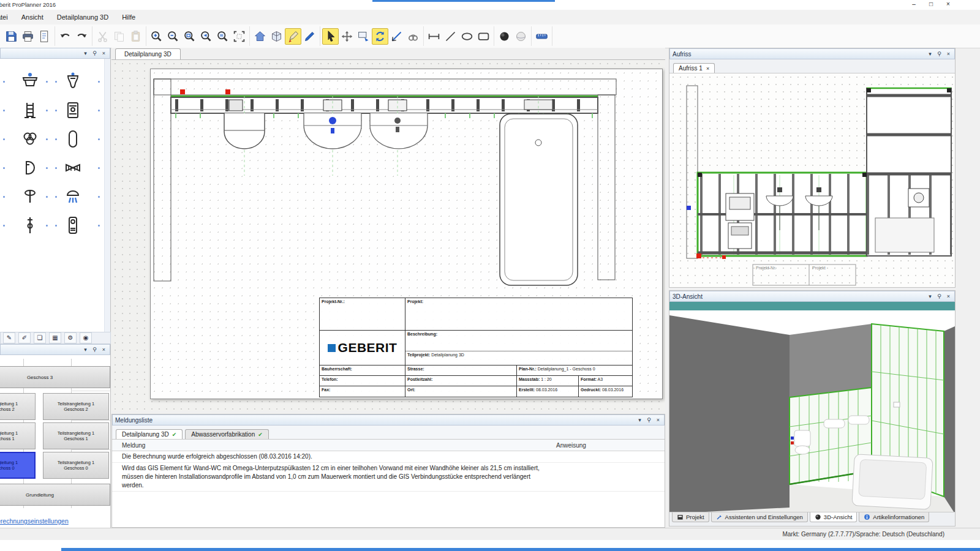 This screenshot has height=551, width=980. What do you see at coordinates (7, 17) in the screenshot?
I see `menu-item-datei: Datei` at bounding box center [7, 17].